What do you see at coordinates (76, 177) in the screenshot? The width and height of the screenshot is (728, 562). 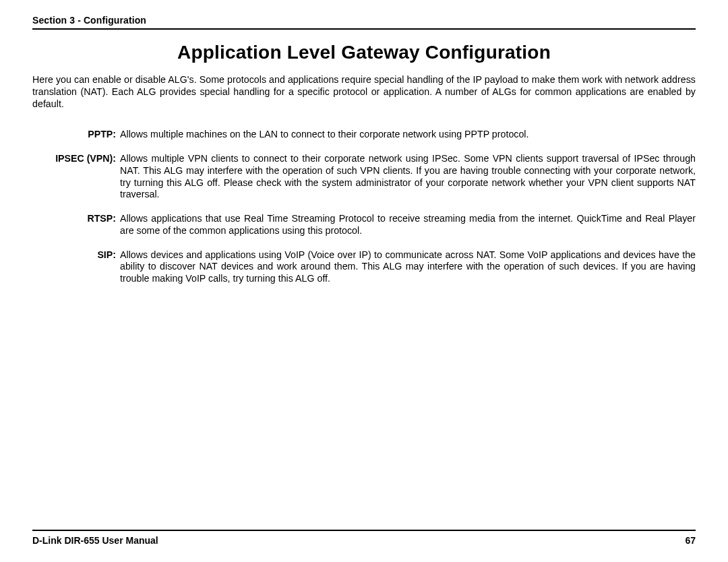 I see `definition-term: IPSEC (VPN):` at bounding box center [76, 177].